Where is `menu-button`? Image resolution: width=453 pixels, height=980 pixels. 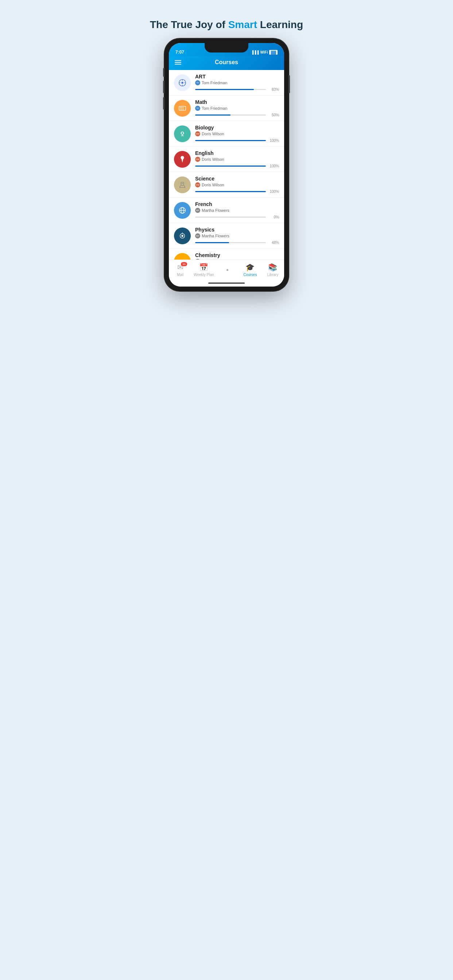 menu-button is located at coordinates (178, 62).